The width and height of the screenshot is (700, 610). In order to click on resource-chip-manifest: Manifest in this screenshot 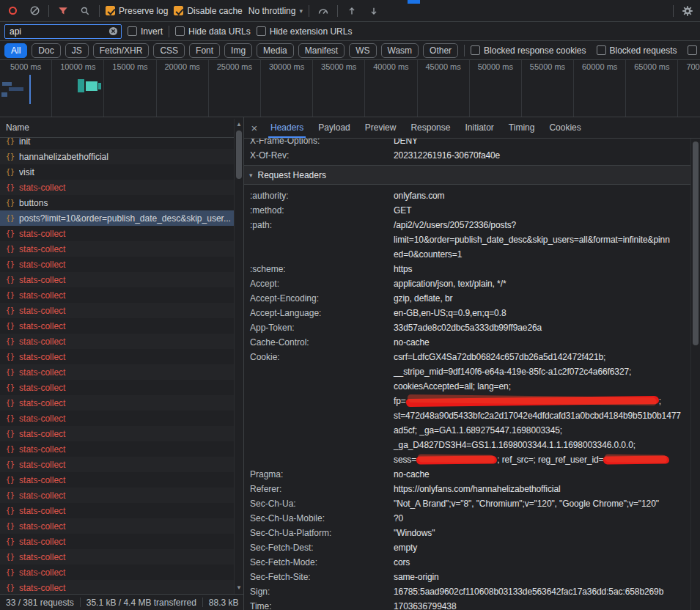, I will do `click(321, 51)`.